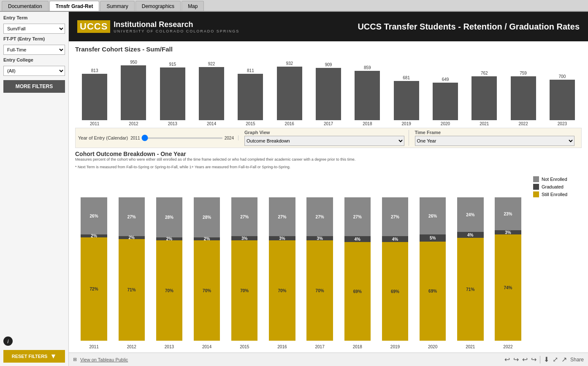 The height and width of the screenshot is (366, 588). Describe the element at coordinates (35, 189) in the screenshot. I see `sidebar: Entry Term Sum/Fall FT-PT (Entry Term) F…` at that location.